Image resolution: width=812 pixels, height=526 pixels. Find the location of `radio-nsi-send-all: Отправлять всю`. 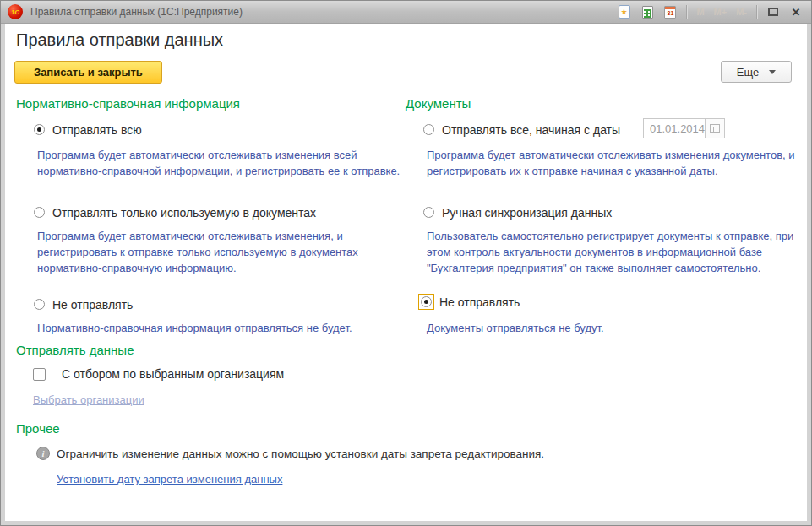

radio-nsi-send-all: Отправлять всю is located at coordinates (86, 130).